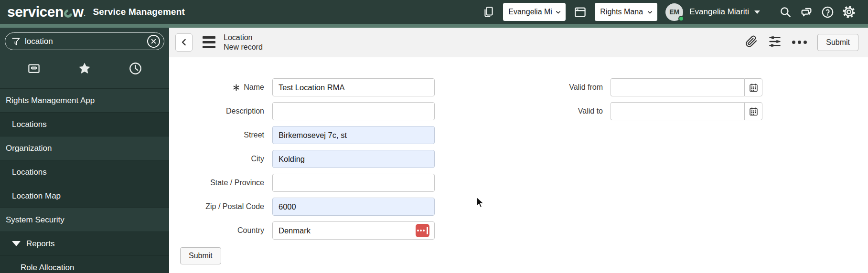 The height and width of the screenshot is (273, 868). What do you see at coordinates (217, 183) in the screenshot?
I see `field-label-state-province: State / Province` at bounding box center [217, 183].